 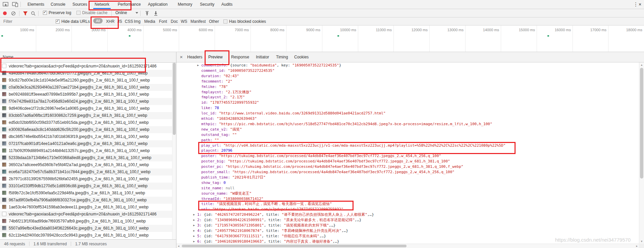 I want to click on filter-type-all: All, so click(x=98, y=21).